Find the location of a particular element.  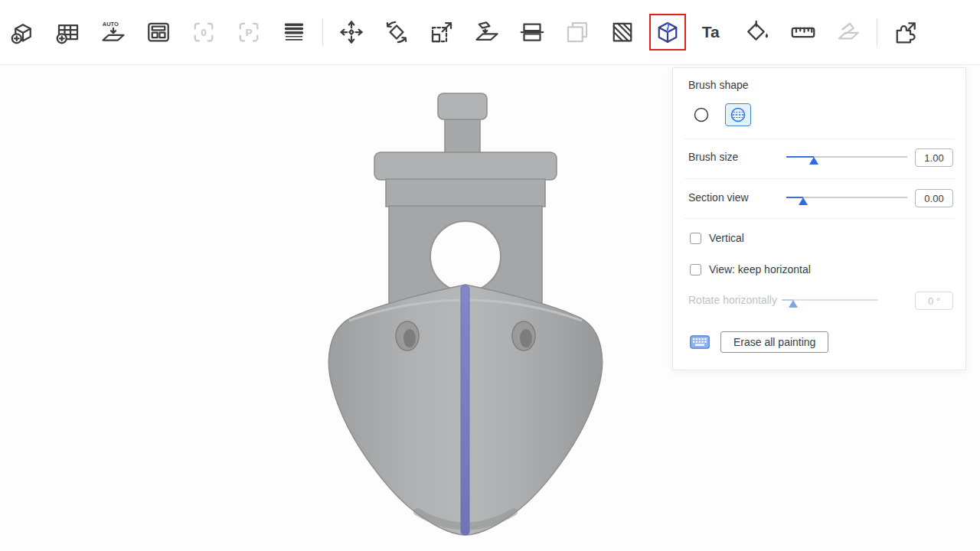

benchy-window is located at coordinates (466, 256).